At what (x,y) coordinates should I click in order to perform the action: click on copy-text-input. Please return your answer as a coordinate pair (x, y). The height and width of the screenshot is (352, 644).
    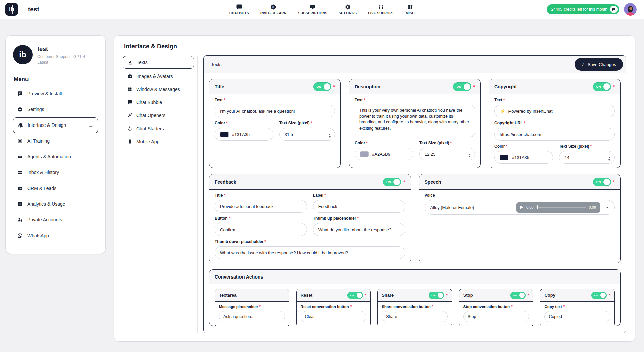
    Looking at the image, I should click on (578, 317).